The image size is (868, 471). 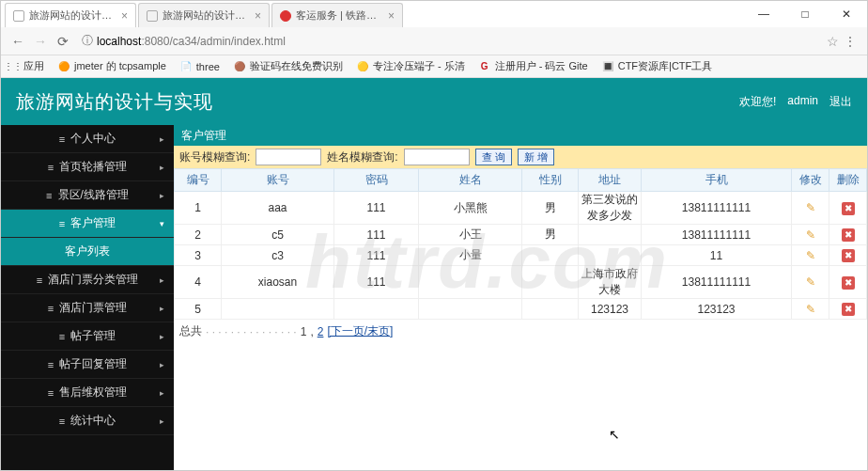 What do you see at coordinates (198, 181) in the screenshot?
I see `th-id: 编号` at bounding box center [198, 181].